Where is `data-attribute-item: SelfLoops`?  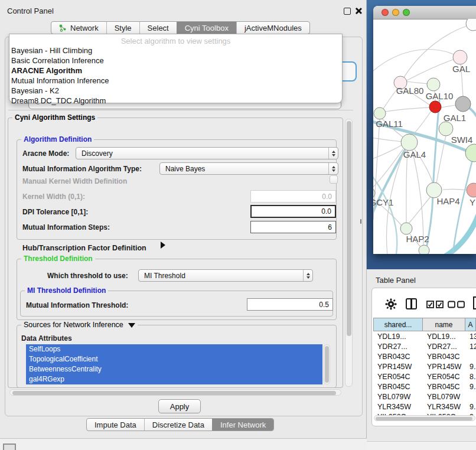 data-attribute-item: SelfLoops is located at coordinates (174, 350).